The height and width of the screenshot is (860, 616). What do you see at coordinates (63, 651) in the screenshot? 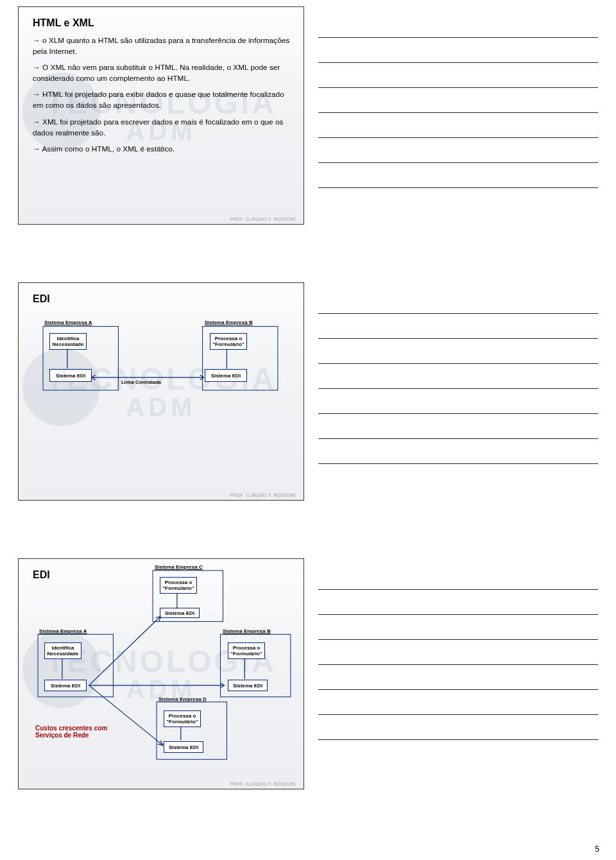
I see `box-identifica-a: Identifica Necessidade` at bounding box center [63, 651].